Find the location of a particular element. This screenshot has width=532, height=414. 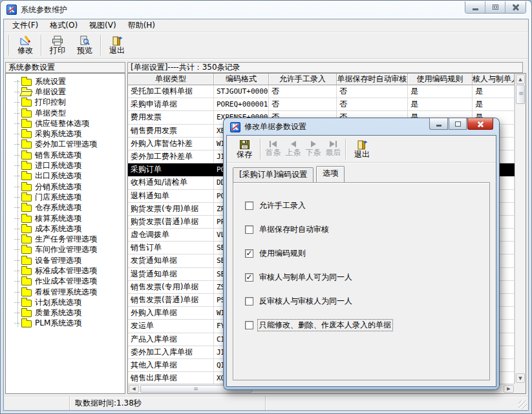

menu-format: 格式(O) is located at coordinates (63, 26).